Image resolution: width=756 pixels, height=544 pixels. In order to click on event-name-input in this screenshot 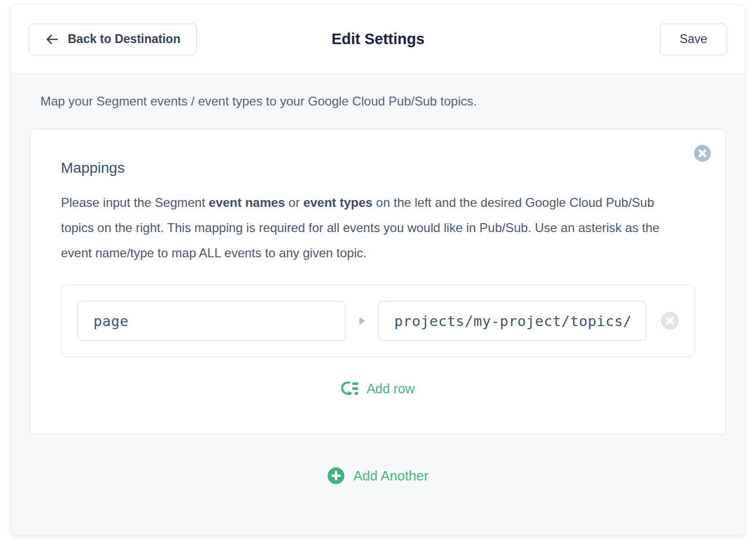, I will do `click(211, 321)`.